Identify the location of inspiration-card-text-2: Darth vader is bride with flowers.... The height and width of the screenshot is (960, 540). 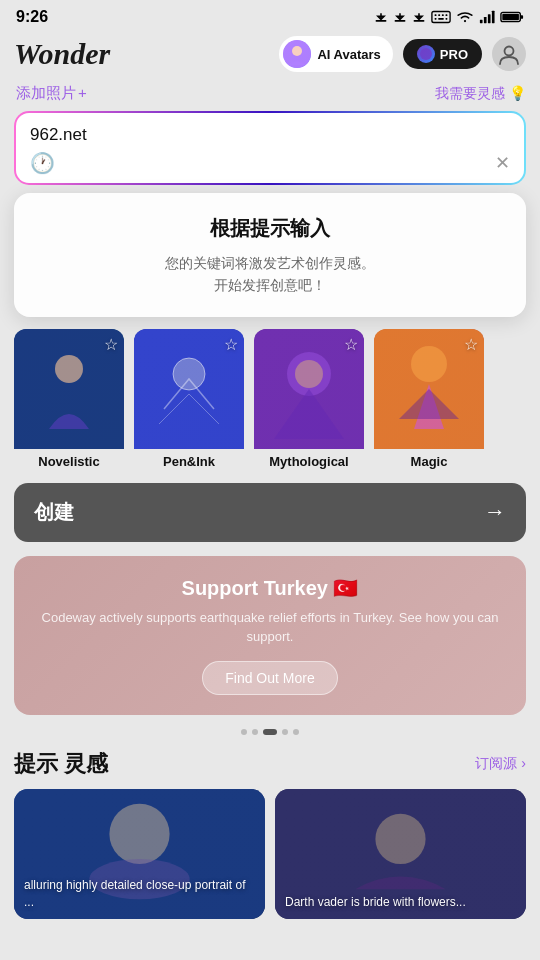
(400, 902).